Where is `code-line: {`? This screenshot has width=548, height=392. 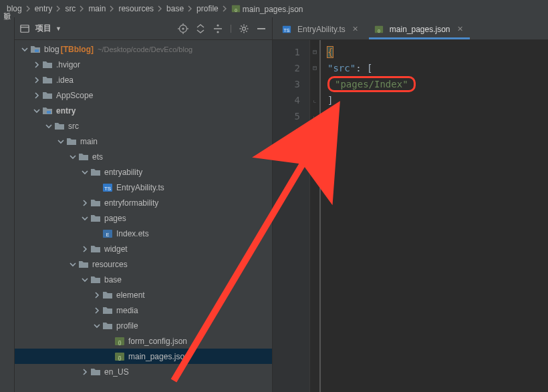 code-line: { is located at coordinates (372, 52).